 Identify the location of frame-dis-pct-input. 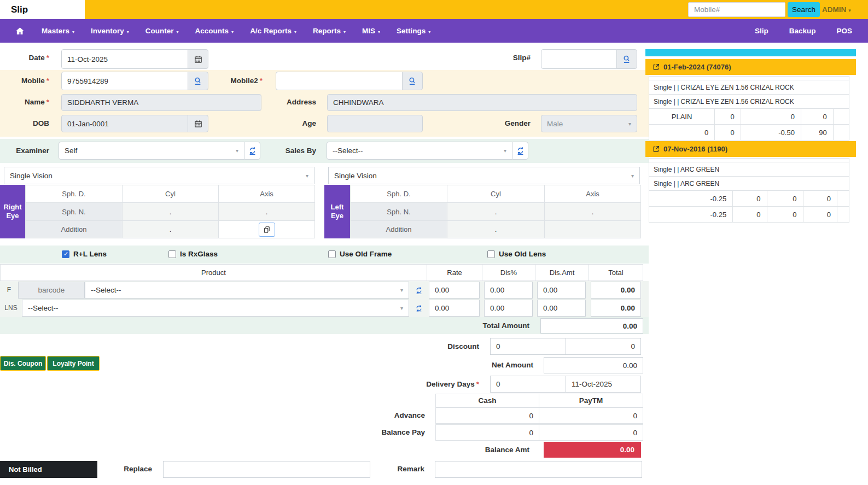
(509, 290).